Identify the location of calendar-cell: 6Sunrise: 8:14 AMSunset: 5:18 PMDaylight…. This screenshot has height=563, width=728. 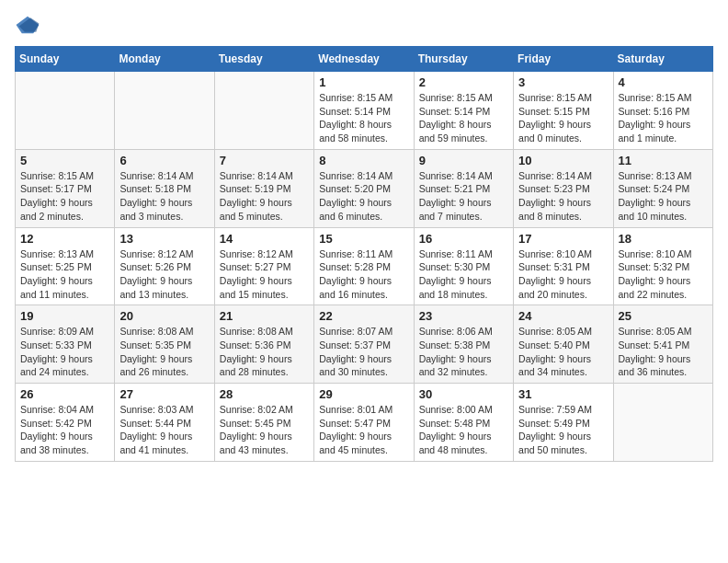
(165, 188).